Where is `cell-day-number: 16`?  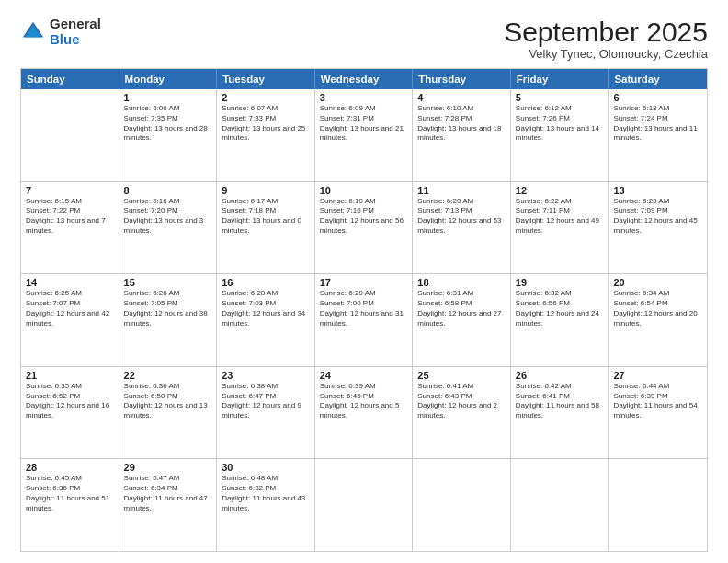
cell-day-number: 16 is located at coordinates (266, 282).